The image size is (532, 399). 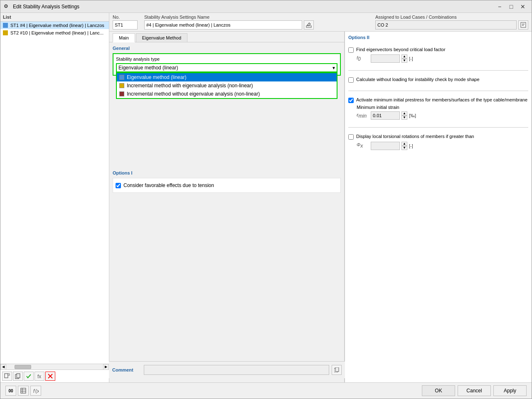 I want to click on toolbar-btn-00: 00, so click(x=11, y=391).